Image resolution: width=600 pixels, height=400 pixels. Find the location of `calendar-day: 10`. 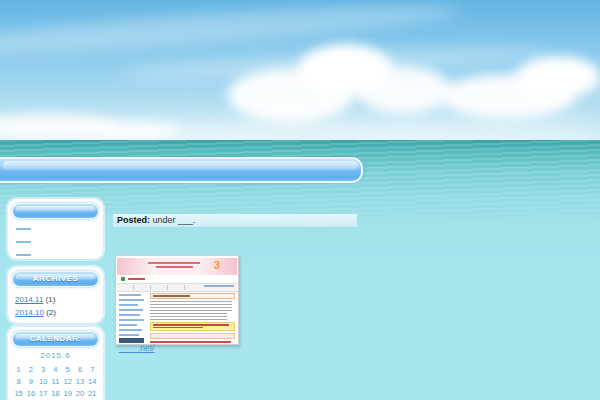

calendar-day: 10 is located at coordinates (43, 382).